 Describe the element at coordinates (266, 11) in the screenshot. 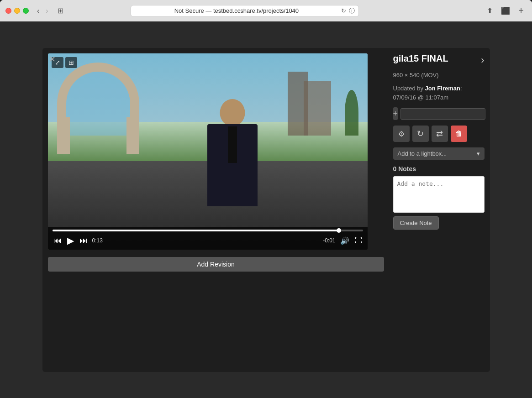

I see `browser-chrome: ‹ › ⊞ Not Secure — testbed.ccshare.tv/pr…` at that location.